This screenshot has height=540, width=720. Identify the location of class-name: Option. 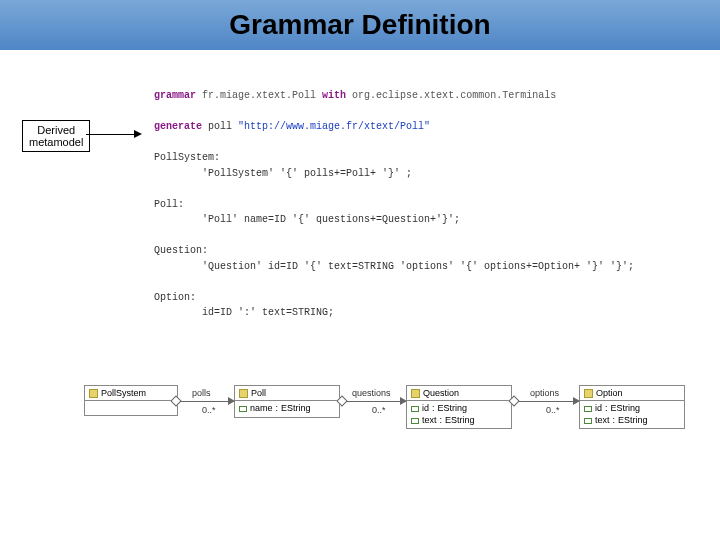
(610, 393).